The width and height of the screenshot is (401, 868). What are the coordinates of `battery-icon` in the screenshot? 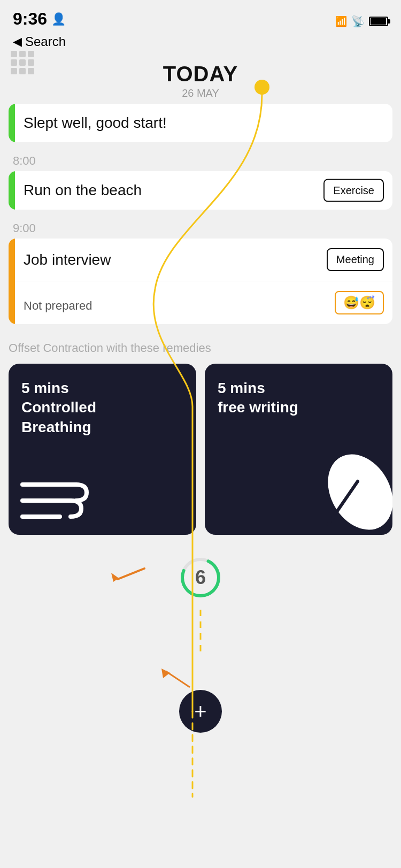 It's located at (379, 21).